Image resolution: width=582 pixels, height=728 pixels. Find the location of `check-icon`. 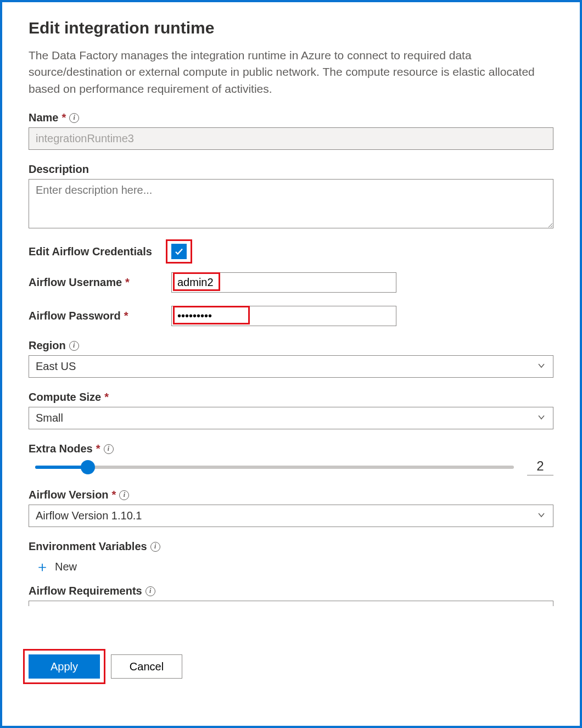

check-icon is located at coordinates (179, 251).